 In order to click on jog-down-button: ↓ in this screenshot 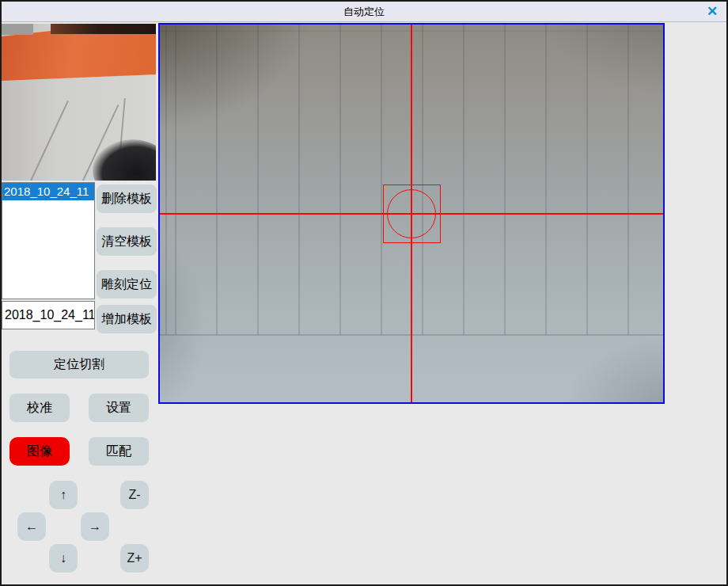, I will do `click(63, 558)`.